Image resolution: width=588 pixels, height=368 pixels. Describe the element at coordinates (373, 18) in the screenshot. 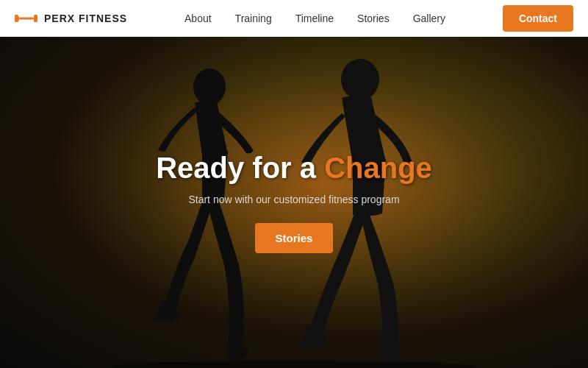

I see `nav-item-stories: Stories` at that location.